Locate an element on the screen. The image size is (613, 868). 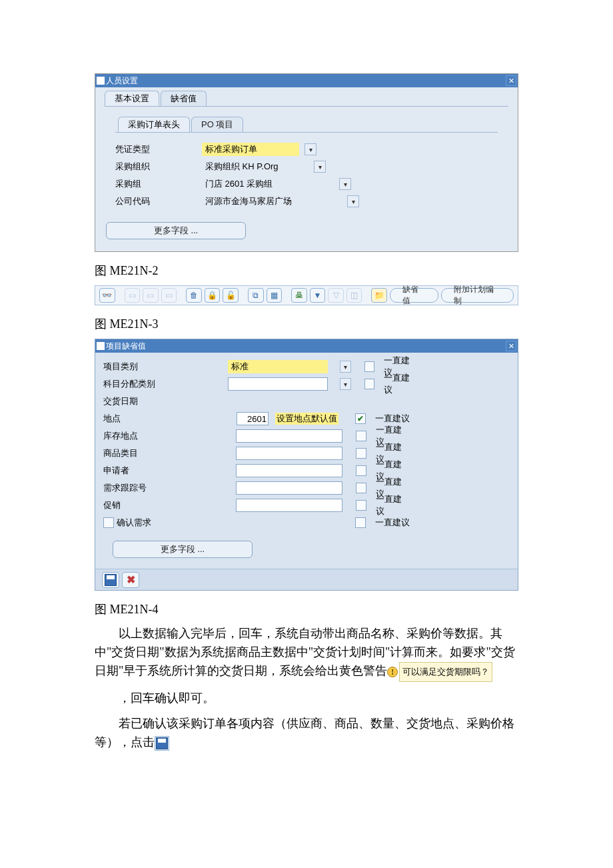
field-row: 库存地点 一直建议 is located at coordinates (306, 436).